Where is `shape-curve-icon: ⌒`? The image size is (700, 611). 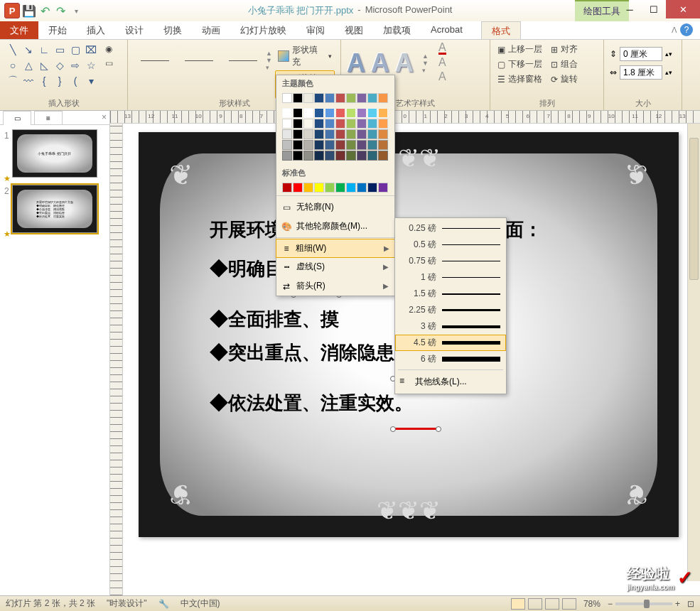 shape-curve-icon: ⌒ is located at coordinates (13, 81).